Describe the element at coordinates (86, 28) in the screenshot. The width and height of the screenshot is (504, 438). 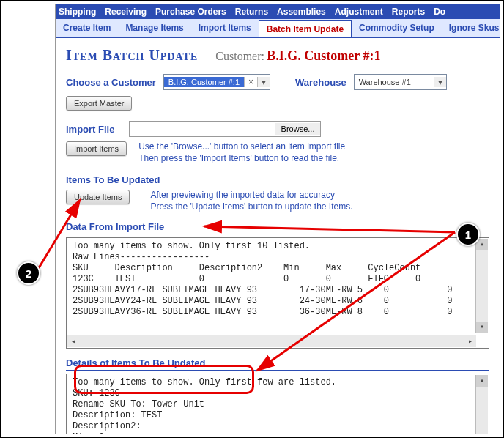
I see `tab-create-item: Create Item` at that location.